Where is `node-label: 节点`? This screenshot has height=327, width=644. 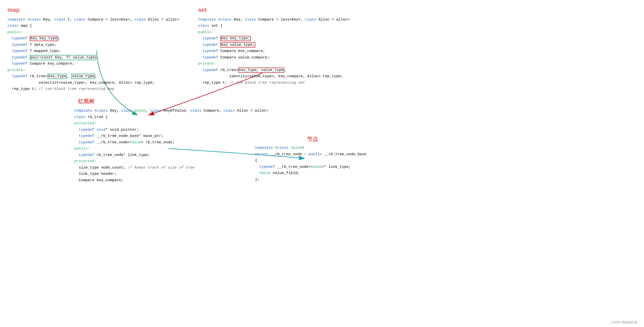
node-label: 节点 is located at coordinates (312, 140).